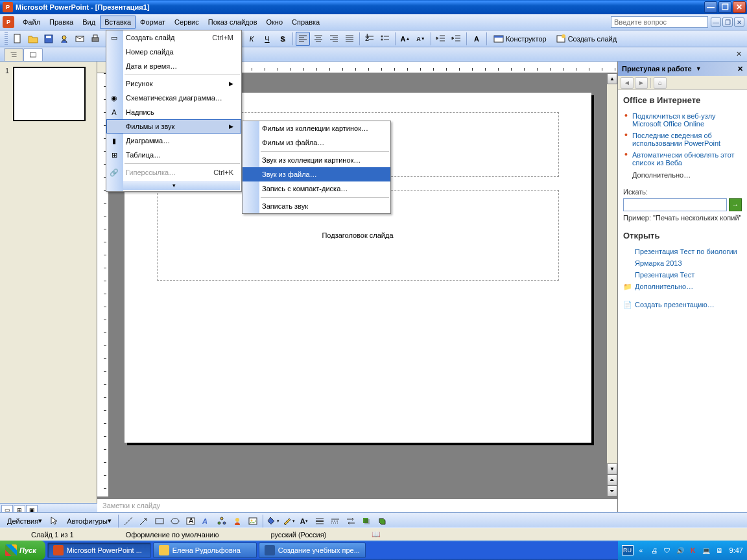 This screenshot has height=560, width=747. Describe the element at coordinates (706, 550) in the screenshot. I see `tray-network-icon: 💻` at that location.